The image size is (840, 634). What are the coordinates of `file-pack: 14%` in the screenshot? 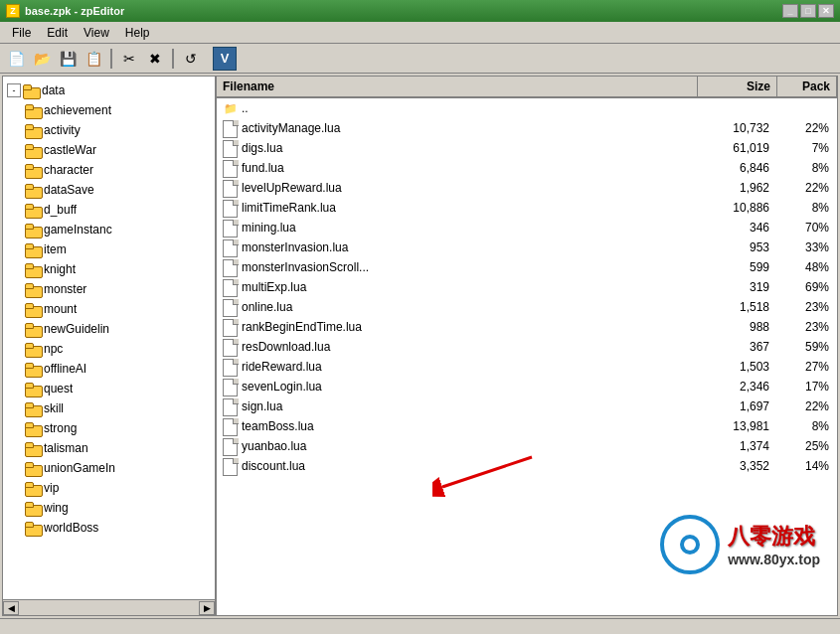 It's located at (807, 466).